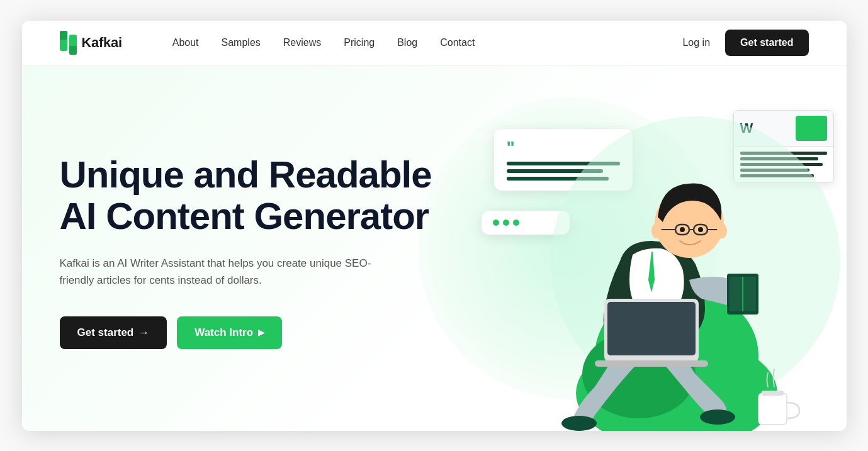 This screenshot has height=451, width=868. I want to click on nav-link-samples: Samples, so click(241, 43).